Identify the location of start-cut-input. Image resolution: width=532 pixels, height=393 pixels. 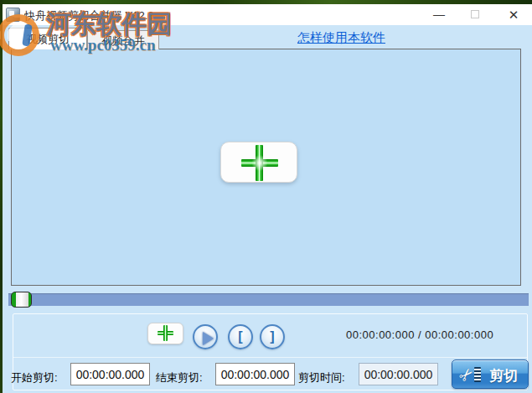
(111, 374).